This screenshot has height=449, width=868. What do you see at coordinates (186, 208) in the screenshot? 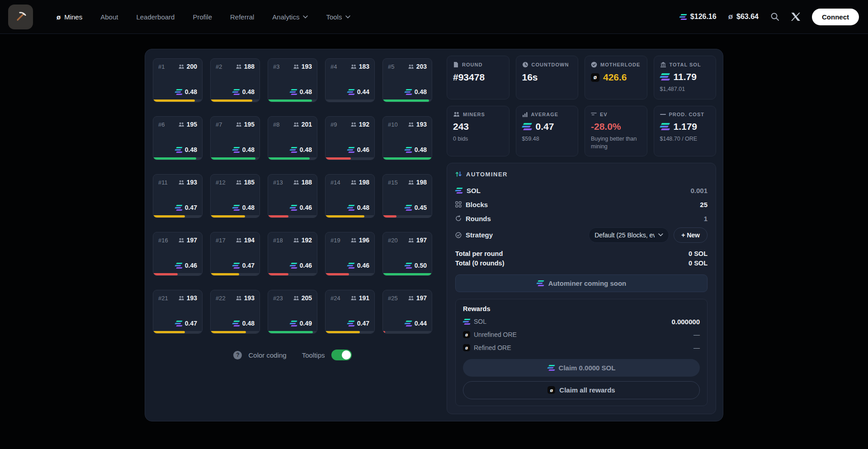
I see `mine-sol-value: 0.47` at bounding box center [186, 208].